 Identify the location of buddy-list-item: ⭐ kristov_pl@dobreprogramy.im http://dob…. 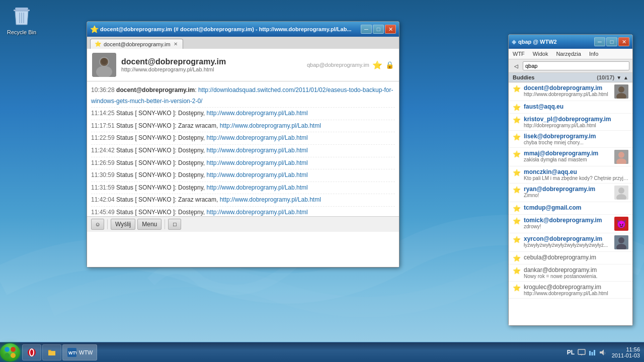
(571, 122).